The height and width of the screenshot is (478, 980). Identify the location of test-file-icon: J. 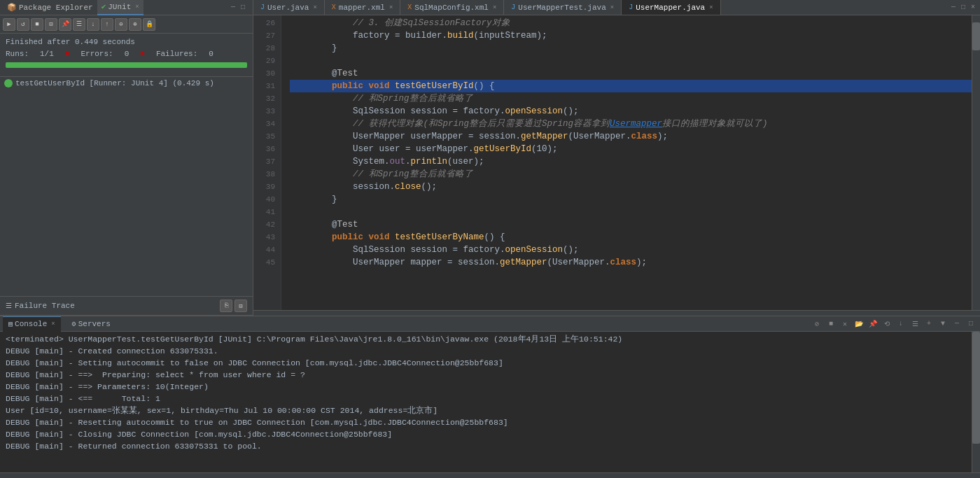
(513, 7).